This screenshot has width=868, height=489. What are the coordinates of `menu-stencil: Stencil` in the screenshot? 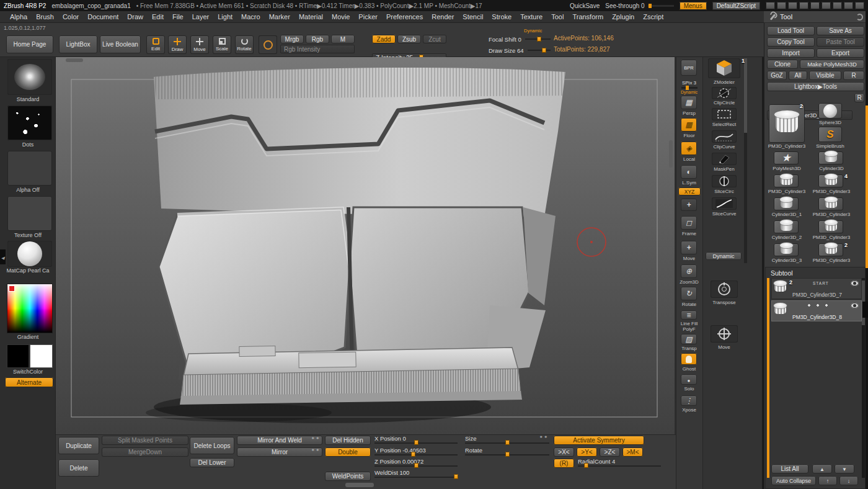 It's located at (472, 17).